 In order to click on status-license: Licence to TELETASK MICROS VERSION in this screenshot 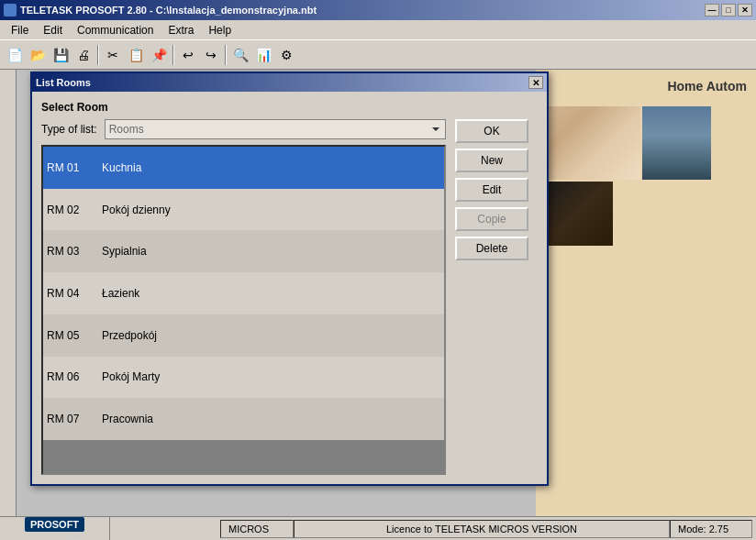, I will do `click(482, 529)`.